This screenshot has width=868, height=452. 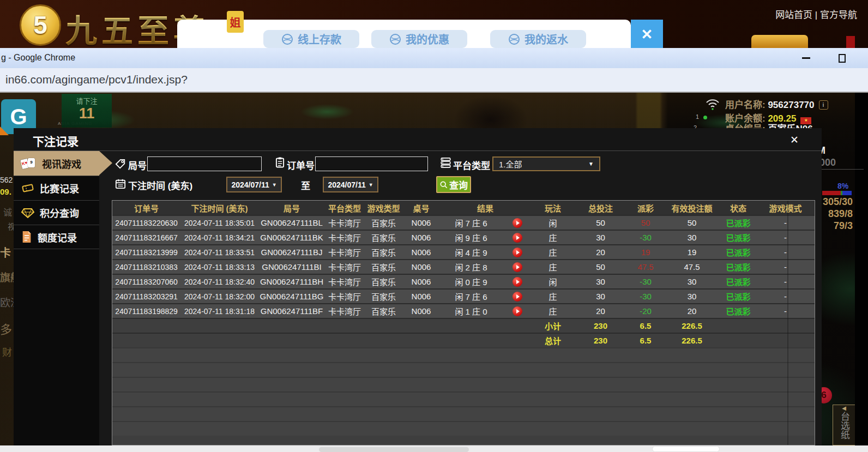 What do you see at coordinates (28, 188) in the screenshot?
I see `ticket-icon` at bounding box center [28, 188].